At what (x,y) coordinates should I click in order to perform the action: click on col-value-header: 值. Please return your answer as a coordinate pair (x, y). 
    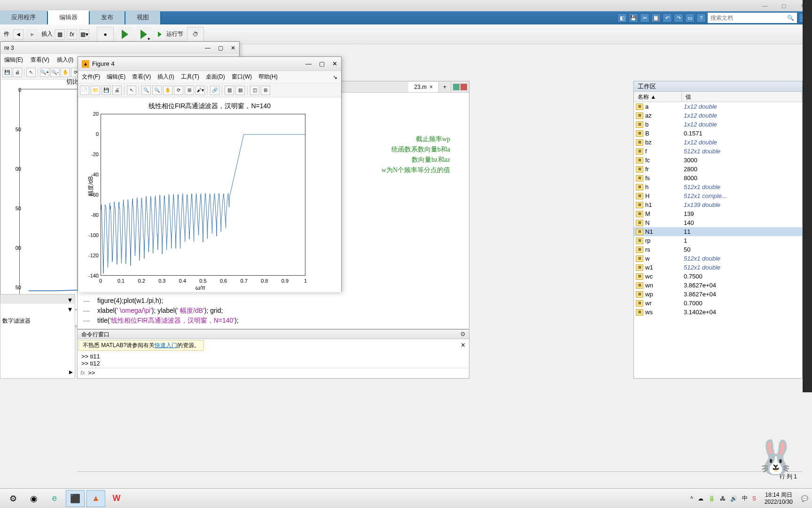
    Looking at the image, I should click on (742, 97).